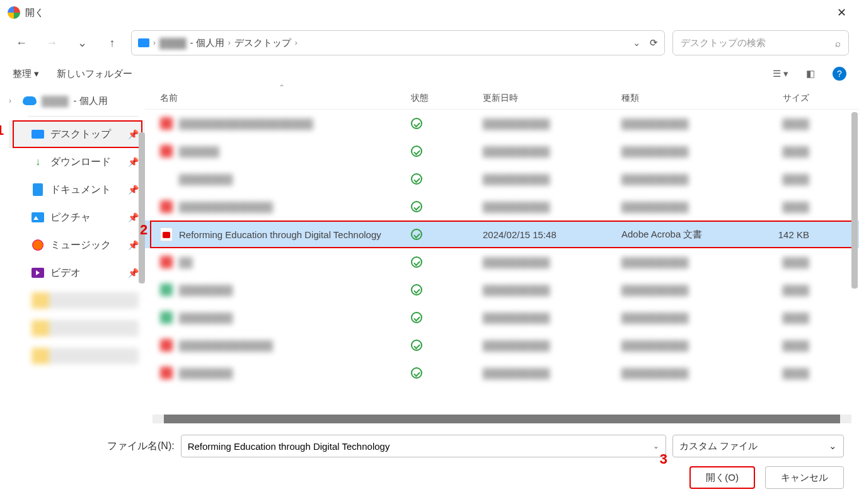 This screenshot has width=859, height=504. What do you see at coordinates (77, 245) in the screenshot?
I see `quick-access-list: デスクトップ 📌 ↓ ダウンロード 📌 ドキュメント 📌 ピクチャ 📌 ミュージ…` at bounding box center [77, 245].